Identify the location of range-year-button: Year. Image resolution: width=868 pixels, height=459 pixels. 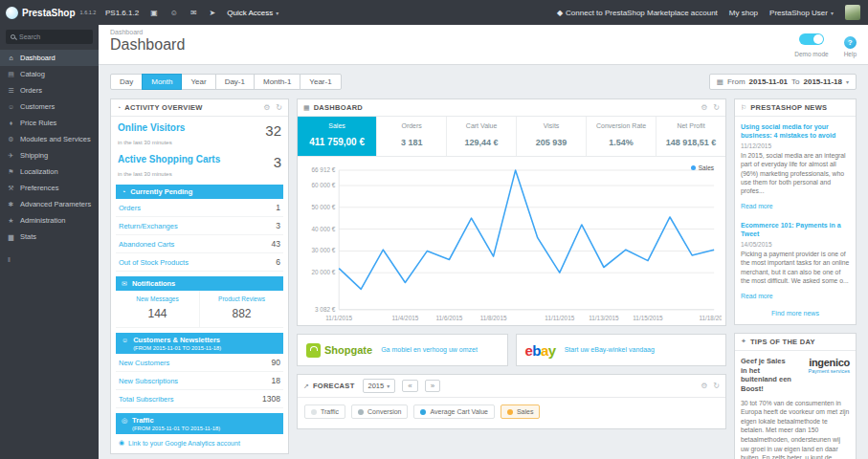
(198, 82).